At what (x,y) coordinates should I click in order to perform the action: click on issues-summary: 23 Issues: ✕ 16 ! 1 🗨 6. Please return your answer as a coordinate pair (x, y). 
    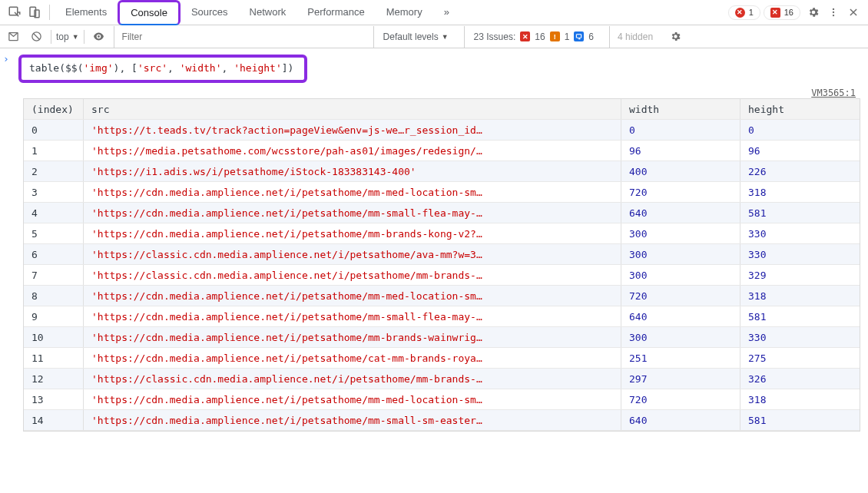
    Looking at the image, I should click on (533, 37).